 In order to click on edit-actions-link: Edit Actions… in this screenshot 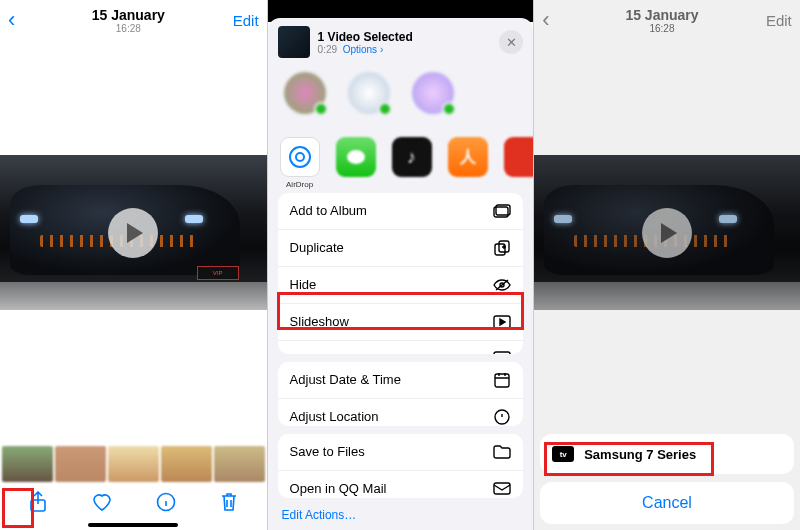, I will do `click(401, 518)`.